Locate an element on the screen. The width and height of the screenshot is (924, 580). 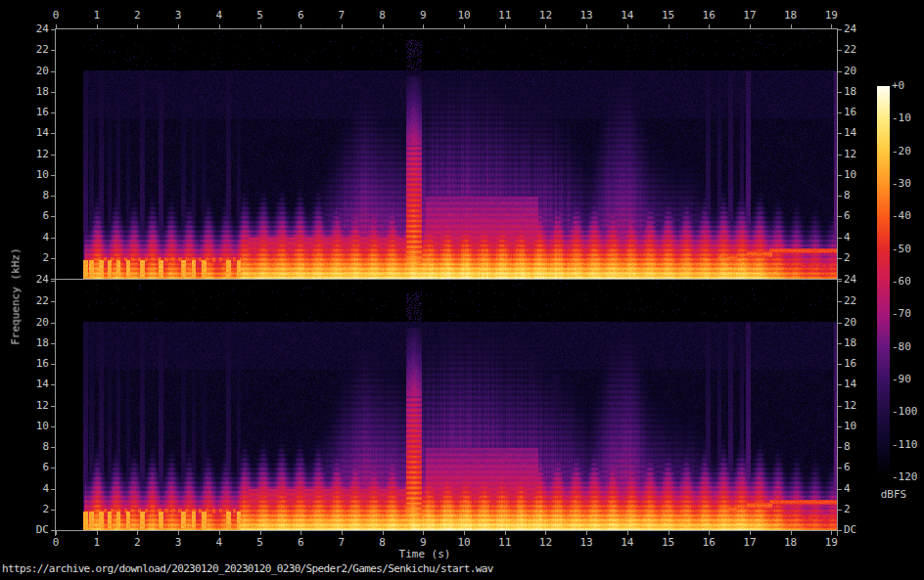
time-tick-label-top: 18 is located at coordinates (791, 16).